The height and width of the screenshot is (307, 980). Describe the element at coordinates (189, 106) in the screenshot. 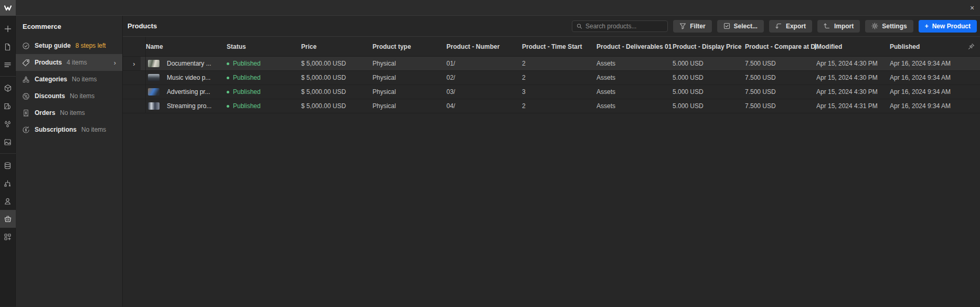

I see `product-name: Streaming pro...` at that location.